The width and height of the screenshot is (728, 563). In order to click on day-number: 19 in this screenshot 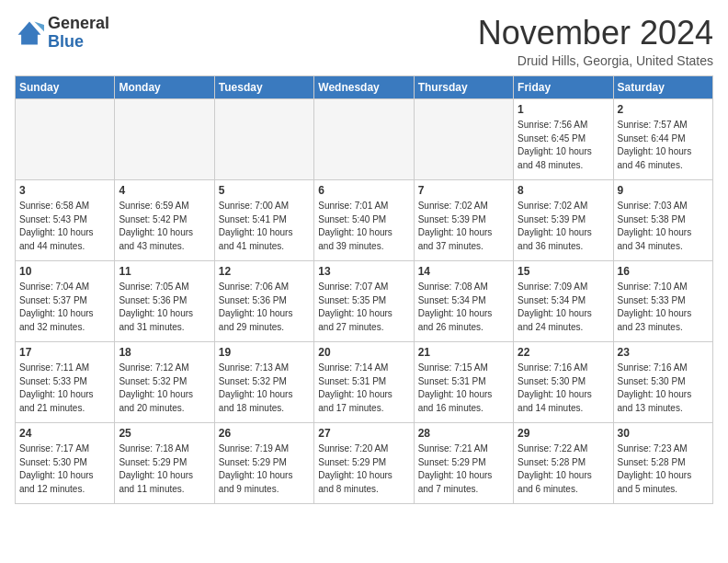, I will do `click(265, 353)`.